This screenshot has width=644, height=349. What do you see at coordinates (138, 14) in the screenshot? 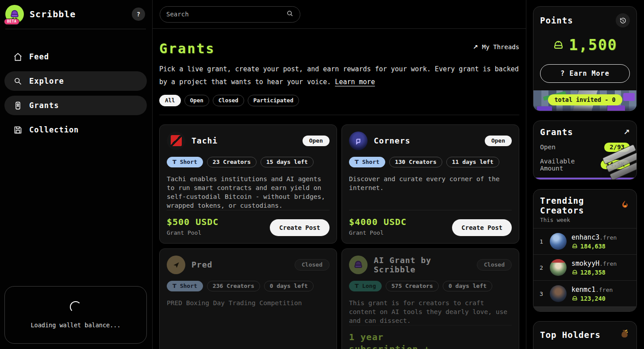
I see `help-button: ?` at bounding box center [138, 14].